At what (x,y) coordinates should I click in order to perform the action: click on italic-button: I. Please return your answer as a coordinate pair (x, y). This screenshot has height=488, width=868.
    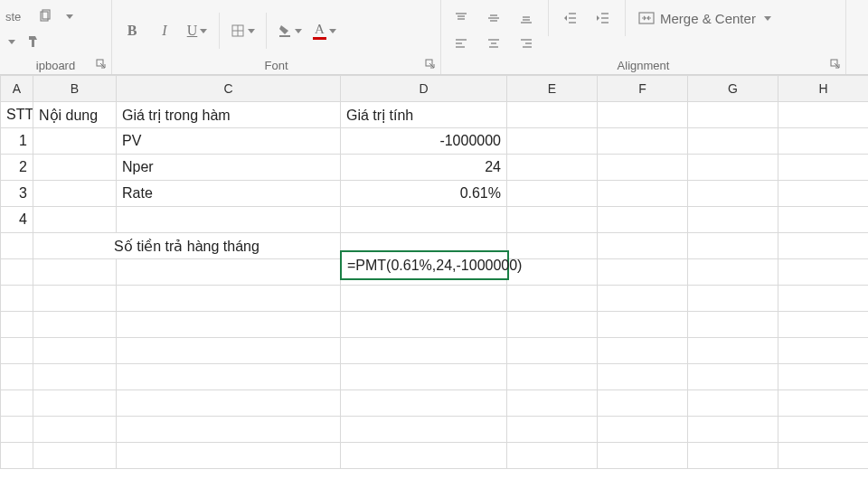
    Looking at the image, I should click on (165, 31).